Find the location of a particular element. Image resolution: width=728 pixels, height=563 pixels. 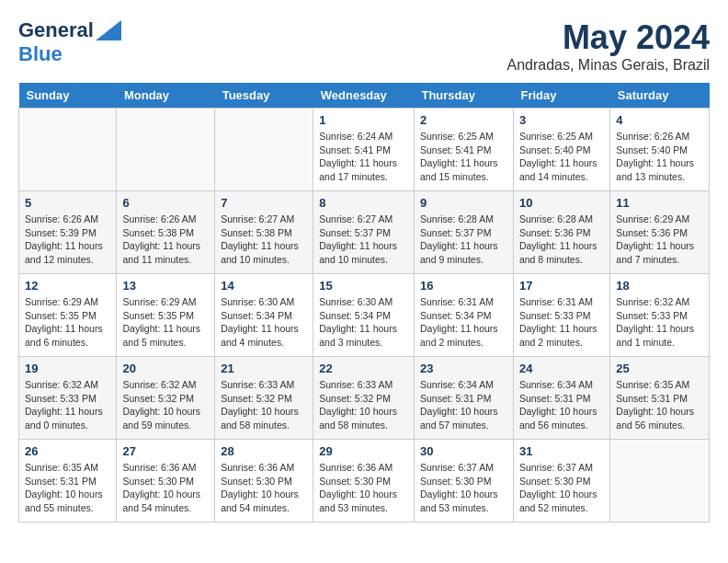

day-info: Sunrise: 6:25 AMSunset: 5:41 PMDaylight:… is located at coordinates (463, 156).